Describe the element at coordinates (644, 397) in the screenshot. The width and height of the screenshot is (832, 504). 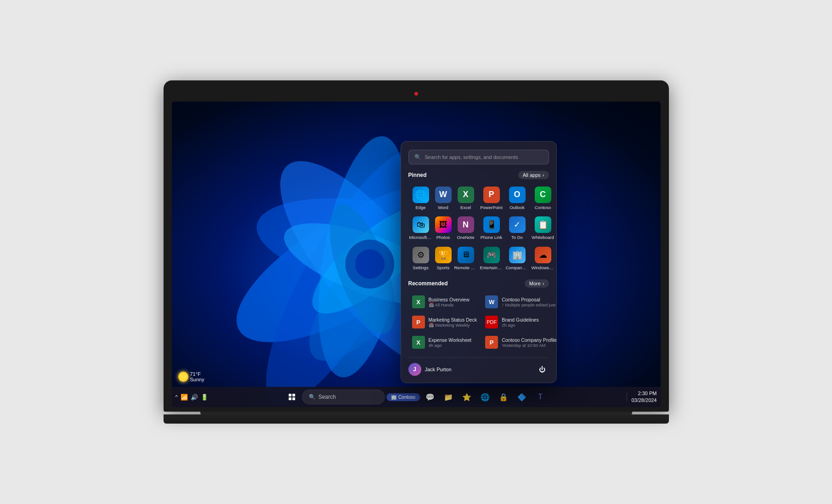
I see `clock: 2:30 PM 03/28/2024` at that location.